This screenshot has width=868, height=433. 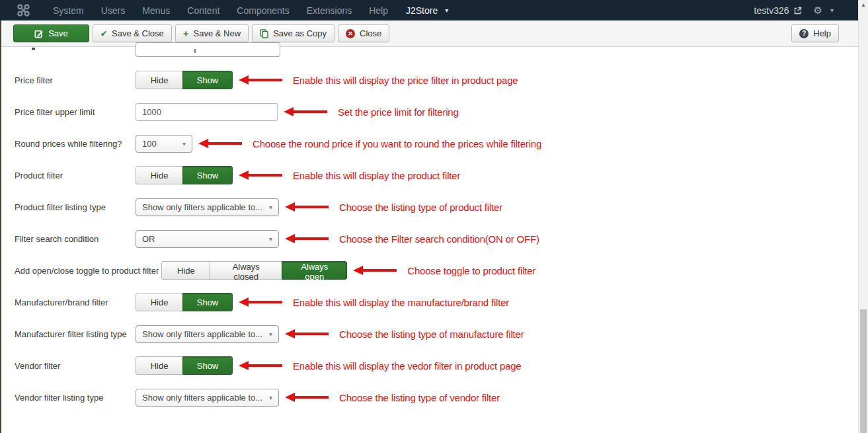 What do you see at coordinates (420, 208) in the screenshot?
I see `annotation-text: Choose the listing type of product filte…` at bounding box center [420, 208].